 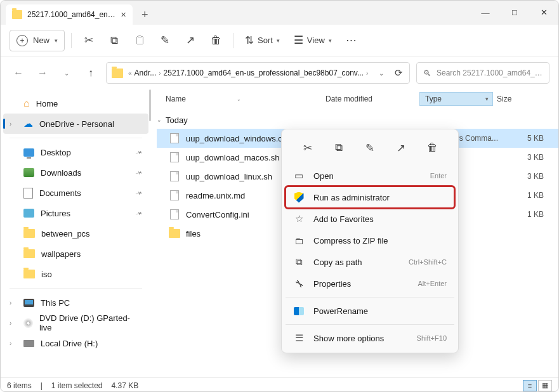 What do you see at coordinates (76, 152) in the screenshot?
I see `sidebar-item-desktop: Desktop 📌︎` at bounding box center [76, 152].